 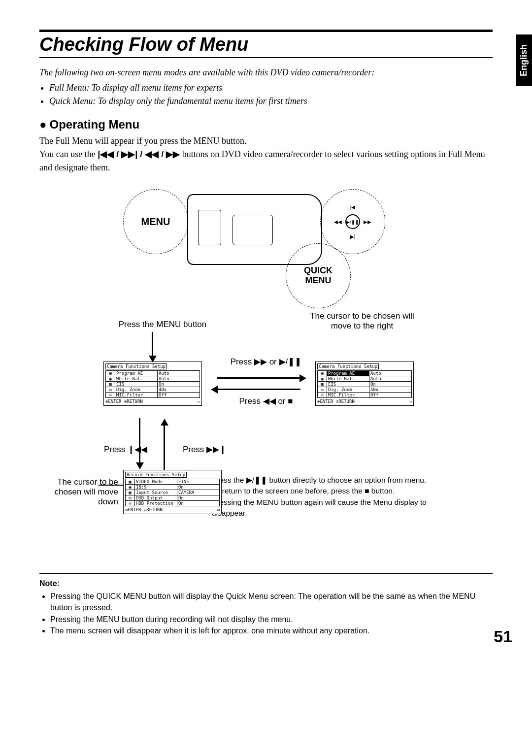 What do you see at coordinates (266, 125) in the screenshot?
I see `subheading-operating-menu: Operating Menu` at bounding box center [266, 125].